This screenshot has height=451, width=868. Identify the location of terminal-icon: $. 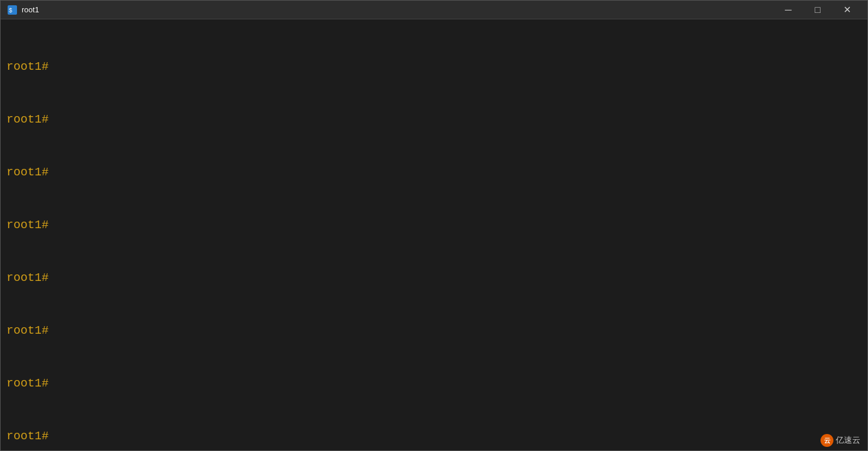
(12, 10).